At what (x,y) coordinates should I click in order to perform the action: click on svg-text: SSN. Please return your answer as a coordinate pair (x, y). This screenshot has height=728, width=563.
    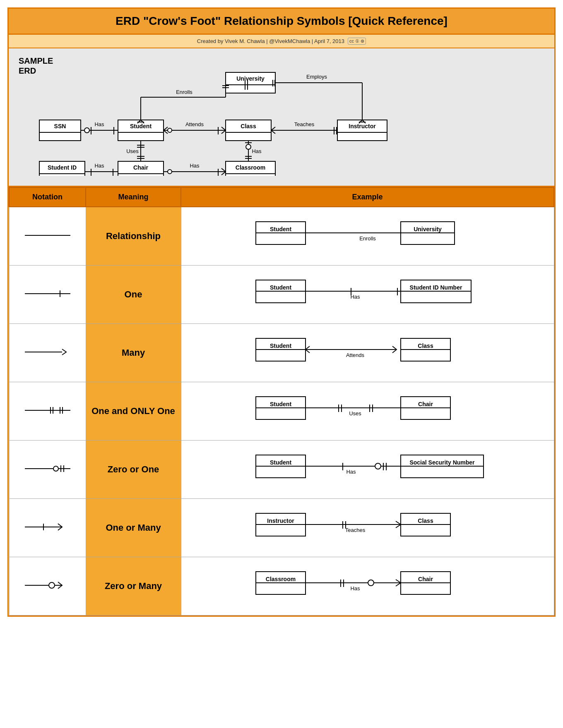
    Looking at the image, I should click on (60, 126).